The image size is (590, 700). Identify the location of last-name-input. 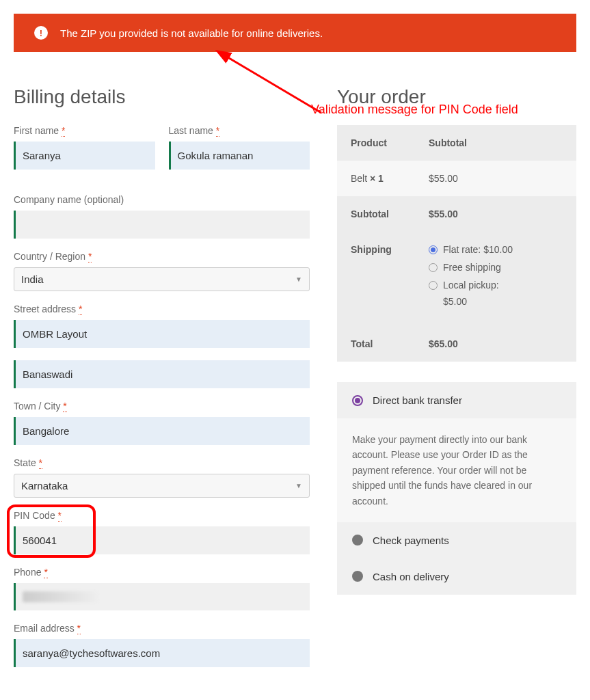
(239, 156).